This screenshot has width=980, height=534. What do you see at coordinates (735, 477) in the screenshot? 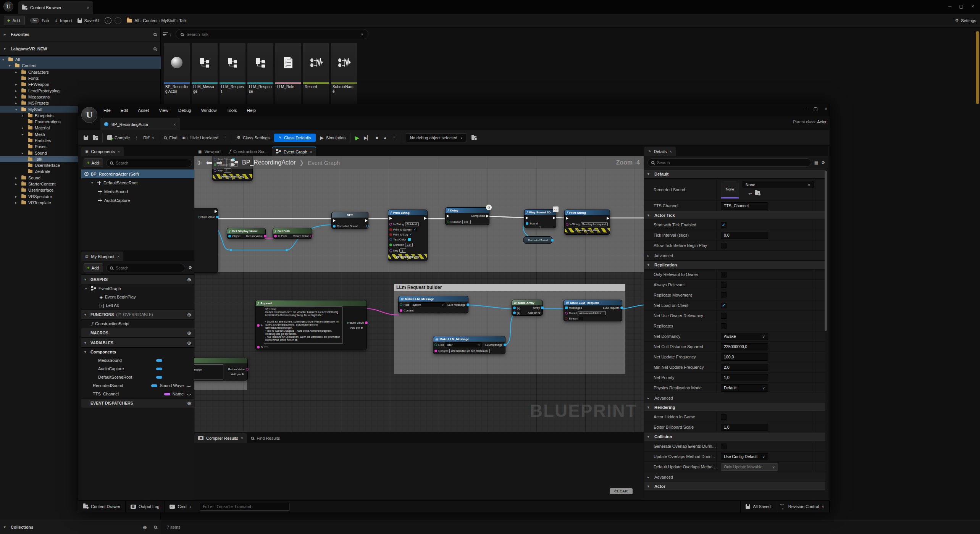
I see `details-advanced: ▸Advanced` at bounding box center [735, 477].